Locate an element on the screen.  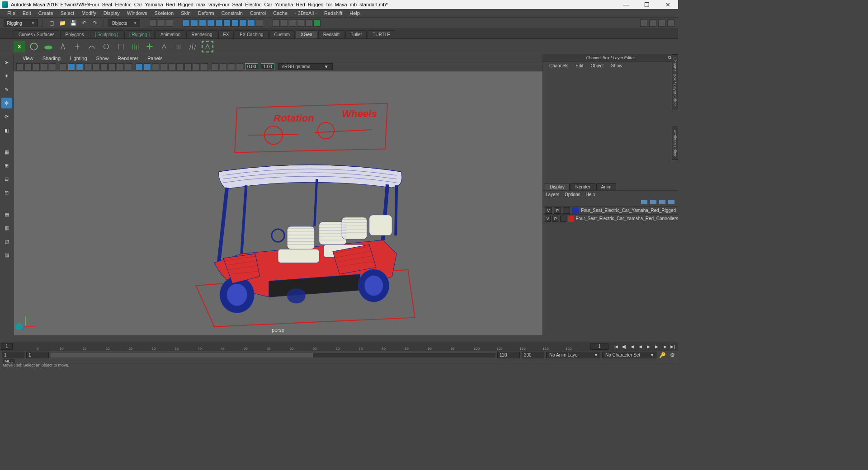
shelf-tab: Bullet is located at coordinates (356, 34).